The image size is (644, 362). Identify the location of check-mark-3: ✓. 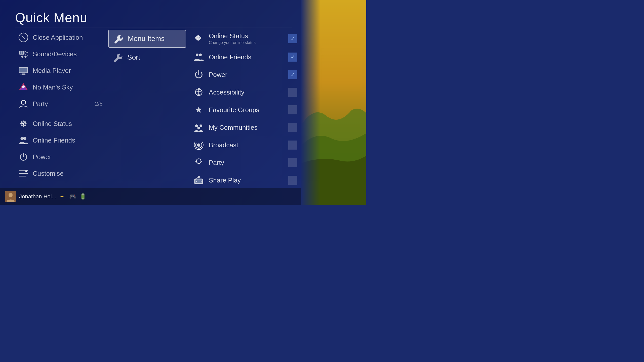
(293, 75).